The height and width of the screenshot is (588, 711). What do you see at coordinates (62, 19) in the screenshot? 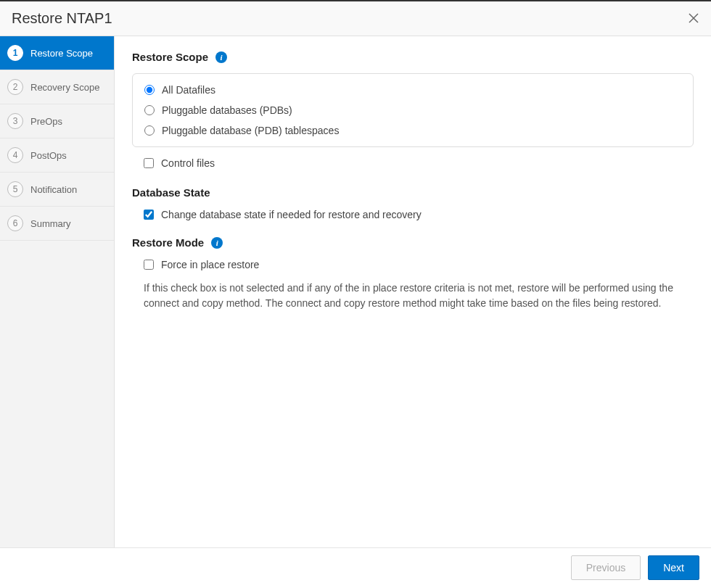
I see `modal-title: Restore NTAP1` at bounding box center [62, 19].